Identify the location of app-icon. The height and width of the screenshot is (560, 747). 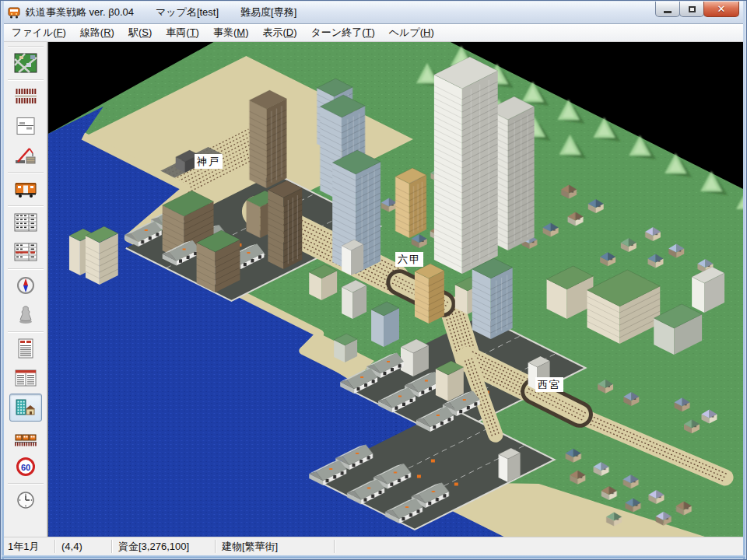
(14, 12).